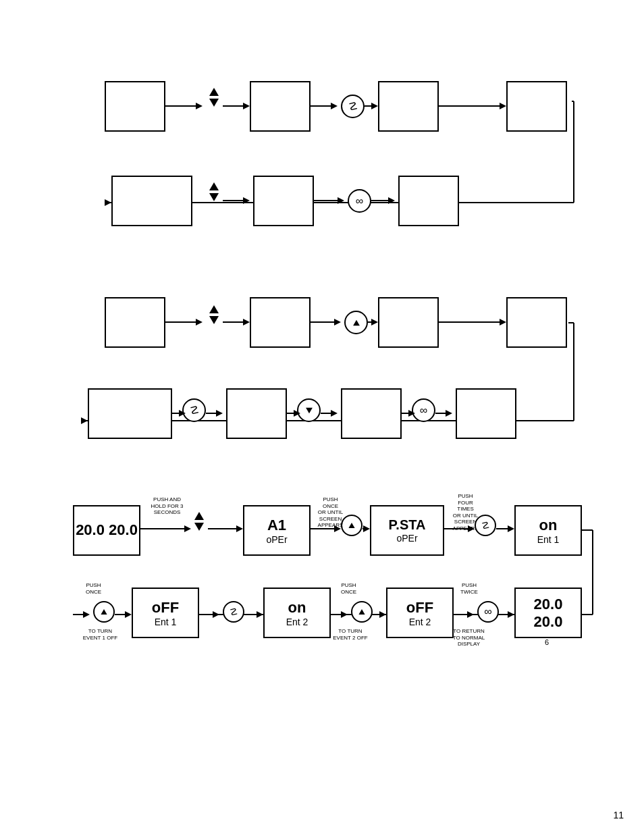 The image size is (644, 834). I want to click on d3r2-box4-line1: 20.0, so click(548, 604).